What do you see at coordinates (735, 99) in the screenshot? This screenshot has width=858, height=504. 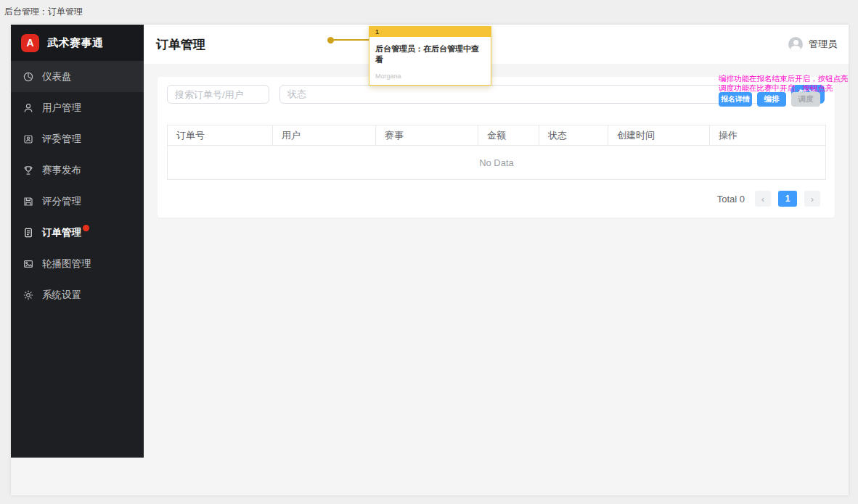 I see `registration-detail-button: 报名详情` at bounding box center [735, 99].